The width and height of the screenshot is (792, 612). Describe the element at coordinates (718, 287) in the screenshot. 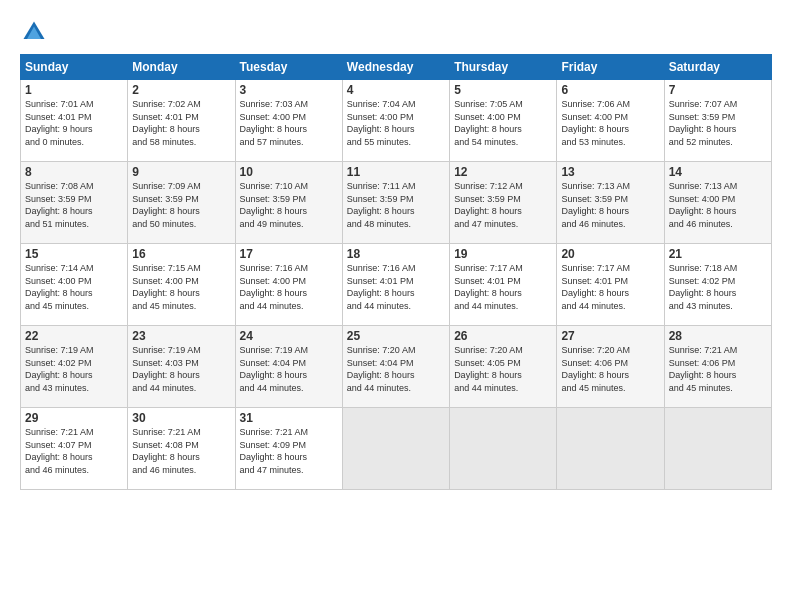

I see `day-info: Sunrise: 7:18 AM Sunset: 4:02 PM Dayligh…` at that location.